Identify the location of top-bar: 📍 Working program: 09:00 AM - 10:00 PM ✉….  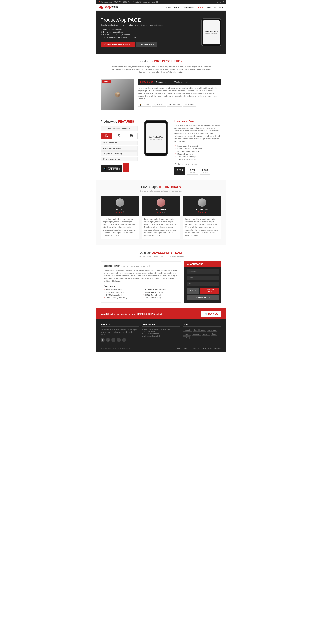
(161, 2).